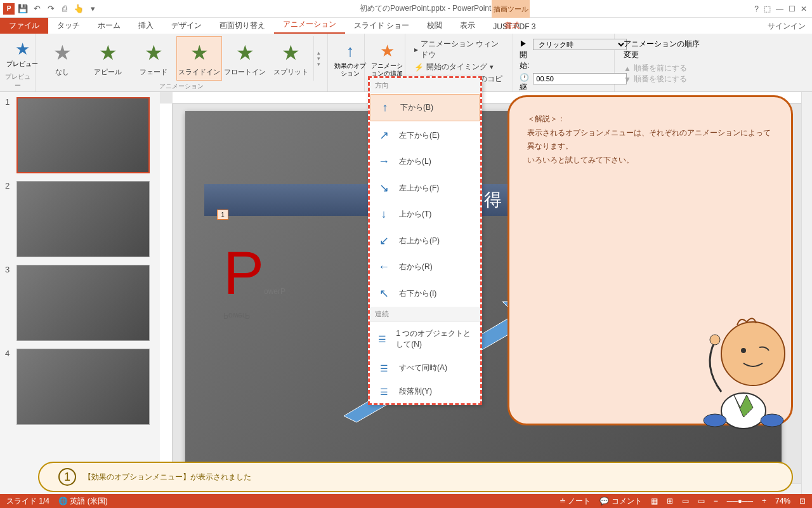 The width and height of the screenshot is (812, 508). I want to click on start-select: クリック時, so click(580, 44).